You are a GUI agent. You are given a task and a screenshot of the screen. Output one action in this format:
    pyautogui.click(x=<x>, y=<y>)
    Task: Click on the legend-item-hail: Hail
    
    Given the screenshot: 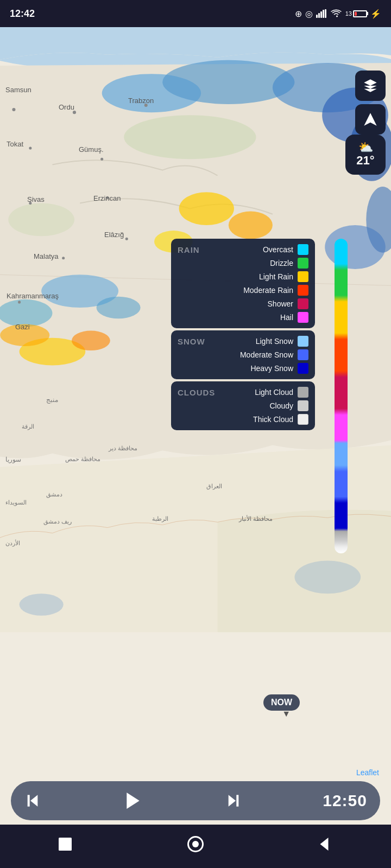 What is the action you would take?
    pyautogui.click(x=256, y=317)
    